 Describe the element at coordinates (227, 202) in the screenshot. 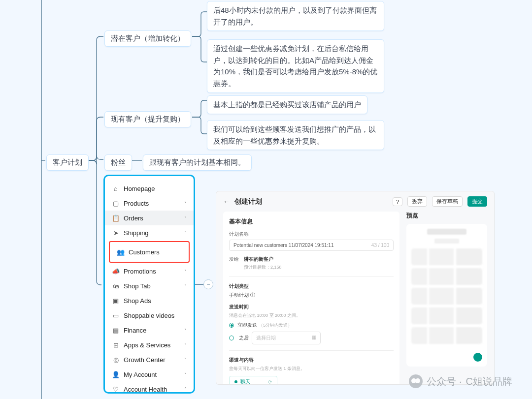

I see `back-icon: ←` at that location.